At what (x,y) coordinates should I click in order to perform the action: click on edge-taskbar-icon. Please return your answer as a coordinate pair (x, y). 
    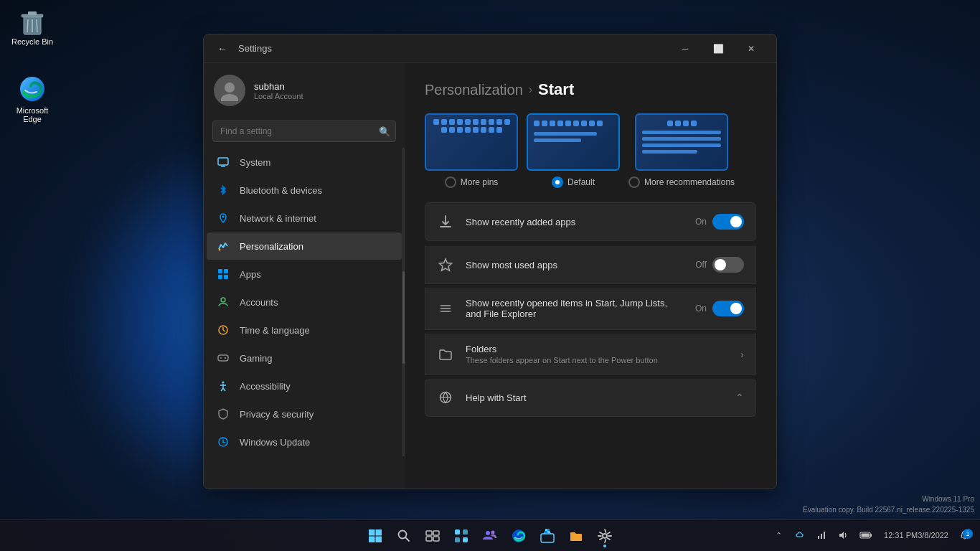
    Looking at the image, I should click on (519, 536).